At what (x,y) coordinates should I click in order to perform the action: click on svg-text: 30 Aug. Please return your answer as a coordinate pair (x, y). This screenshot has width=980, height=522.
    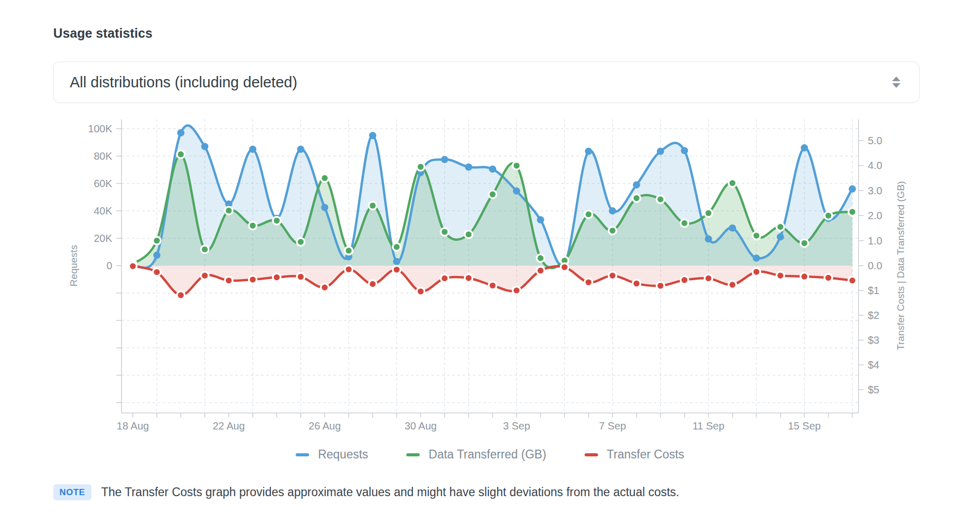
    Looking at the image, I should click on (421, 426).